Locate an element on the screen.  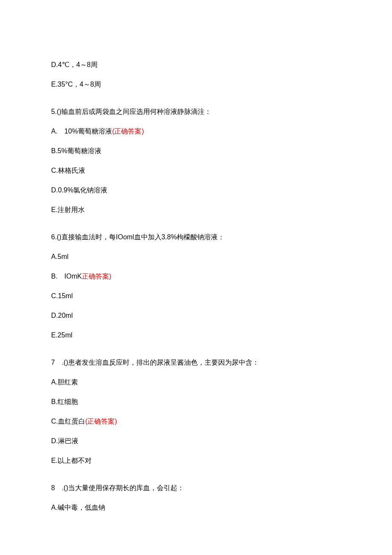
q7-stem: 7 .()患者发生溶血反应时，排出的尿液呈酱油色，主要因为尿中含： is located at coordinates (196, 363).